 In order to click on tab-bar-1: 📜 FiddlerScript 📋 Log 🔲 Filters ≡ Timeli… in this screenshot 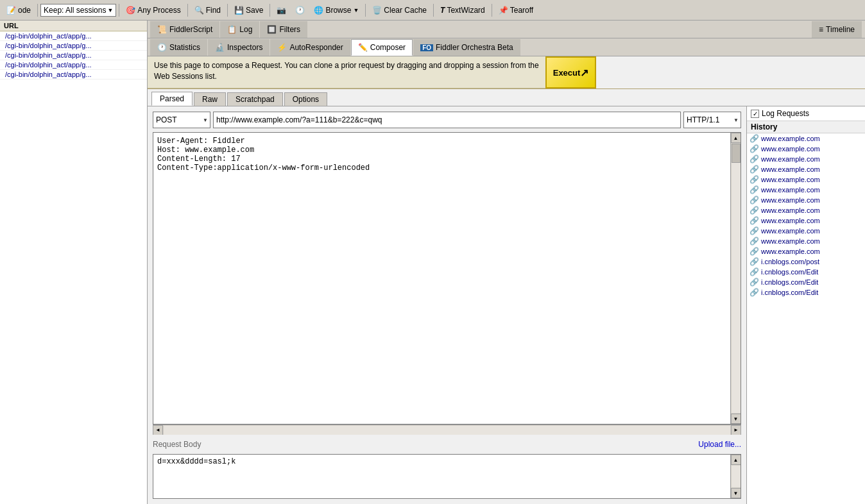, I will do `click(506, 29)`.